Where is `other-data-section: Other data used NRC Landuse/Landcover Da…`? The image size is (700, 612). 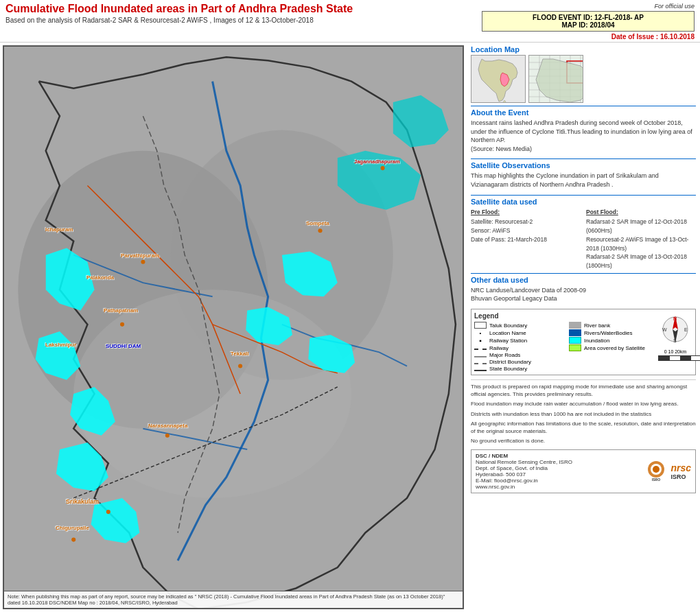
other-data-section: Other data used NRC Landuse/Landcover Da… is located at coordinates (583, 291).